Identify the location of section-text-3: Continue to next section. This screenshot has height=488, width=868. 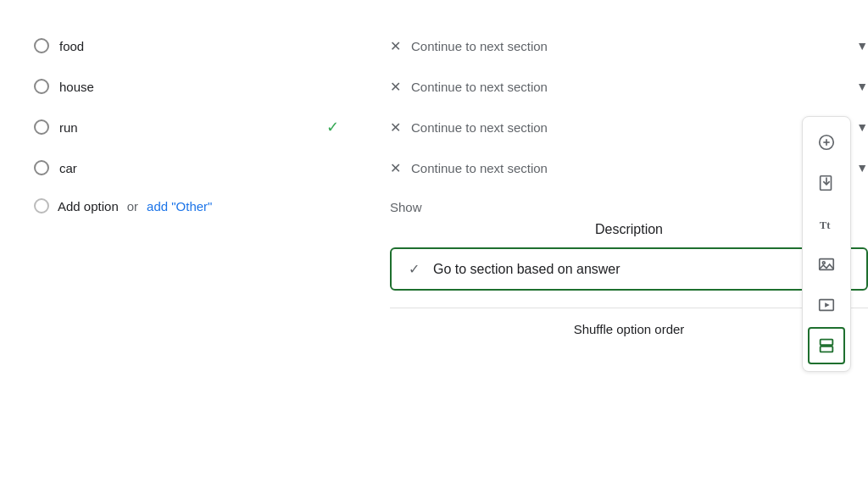
(631, 168).